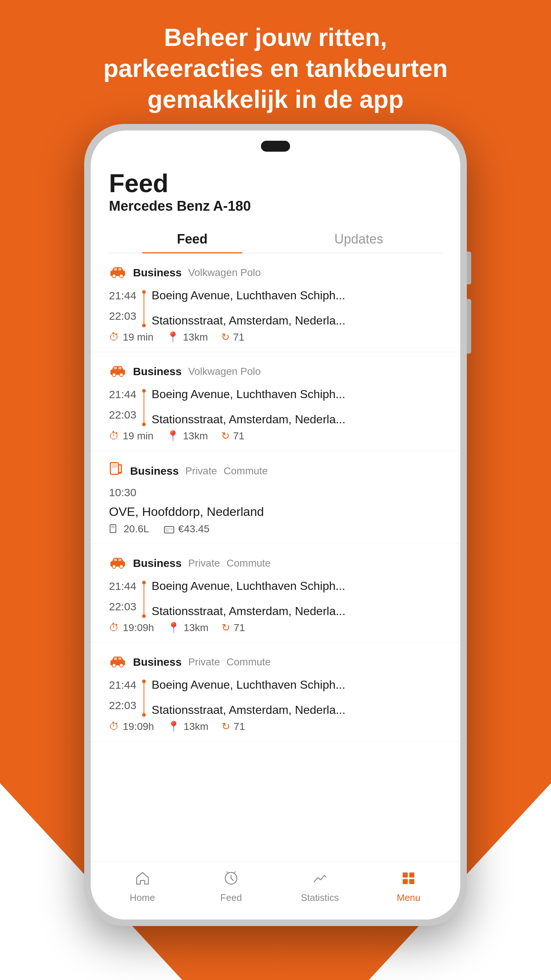 This screenshot has width=551, height=980. What do you see at coordinates (275, 406) in the screenshot?
I see `route-display-2: 21:44 22:03 Boeing Avenue, Luchthaven Sc…` at bounding box center [275, 406].